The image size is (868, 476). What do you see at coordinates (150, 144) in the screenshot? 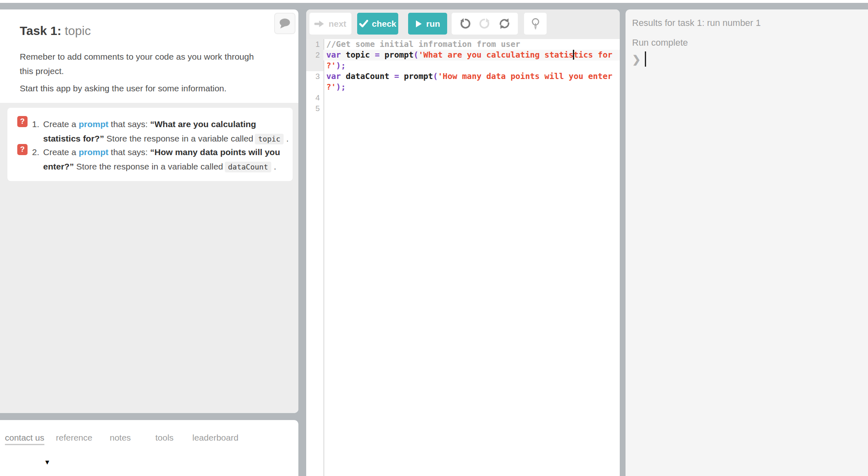
I see `instructions-card: ? 1. Create a prompt that says: “What ar…` at bounding box center [150, 144].